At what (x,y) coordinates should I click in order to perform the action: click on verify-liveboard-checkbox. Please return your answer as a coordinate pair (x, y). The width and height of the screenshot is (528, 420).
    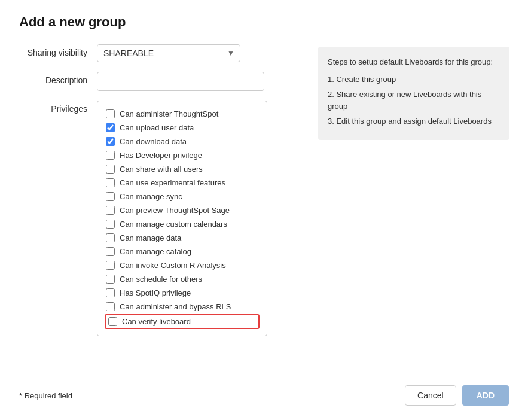
    Looking at the image, I should click on (112, 322).